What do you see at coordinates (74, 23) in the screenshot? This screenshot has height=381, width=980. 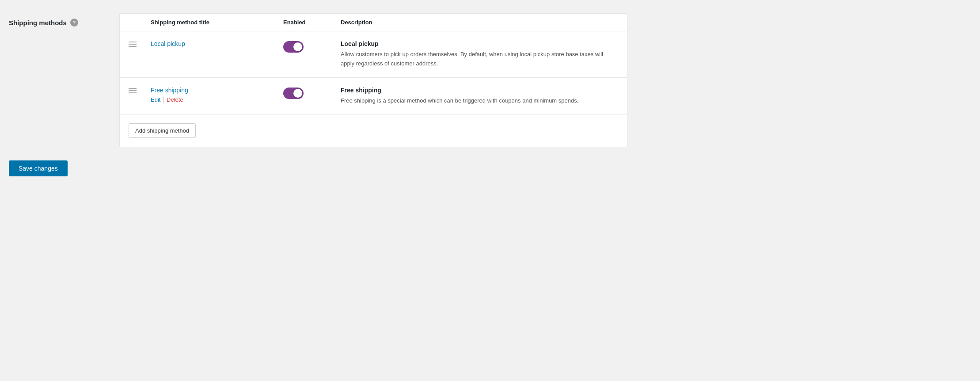 I see `help-icon: ?` at bounding box center [74, 23].